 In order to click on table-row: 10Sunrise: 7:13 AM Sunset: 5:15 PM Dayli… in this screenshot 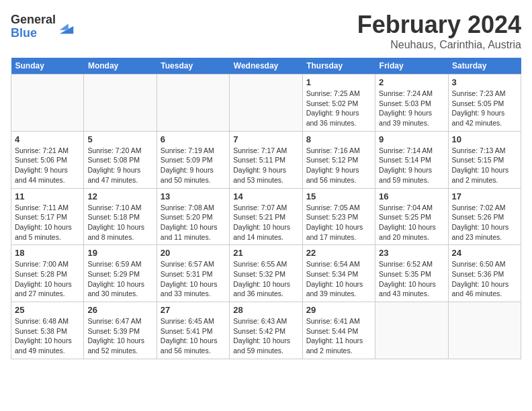, I will do `click(484, 160)`.